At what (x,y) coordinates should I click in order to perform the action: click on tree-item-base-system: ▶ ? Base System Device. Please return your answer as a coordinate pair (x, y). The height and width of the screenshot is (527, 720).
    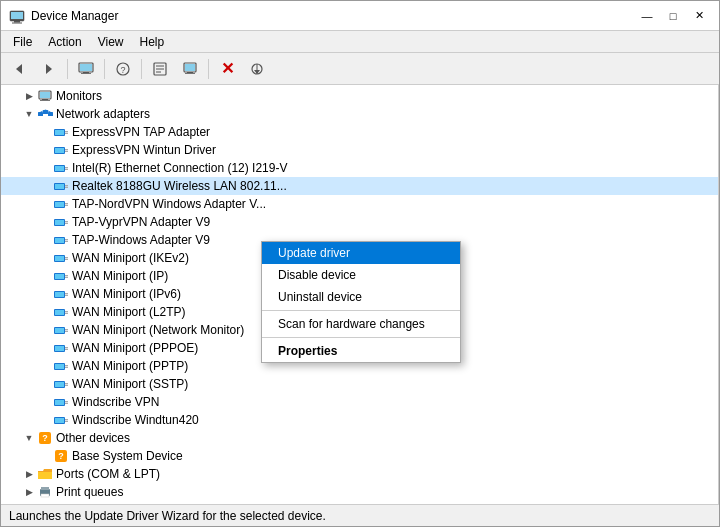
    Looking at the image, I should click on (360, 456).